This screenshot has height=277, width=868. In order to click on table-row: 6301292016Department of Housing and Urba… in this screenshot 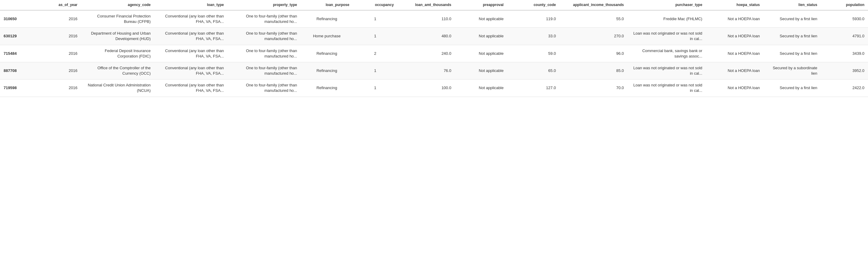, I will do `click(434, 36)`.